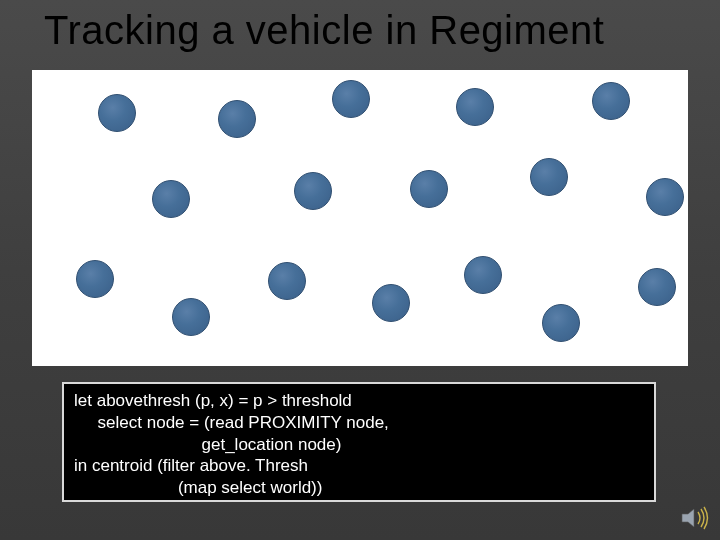 The width and height of the screenshot is (720, 540). What do you see at coordinates (198, 488) in the screenshot?
I see `code-line-5: (map select world))` at bounding box center [198, 488].